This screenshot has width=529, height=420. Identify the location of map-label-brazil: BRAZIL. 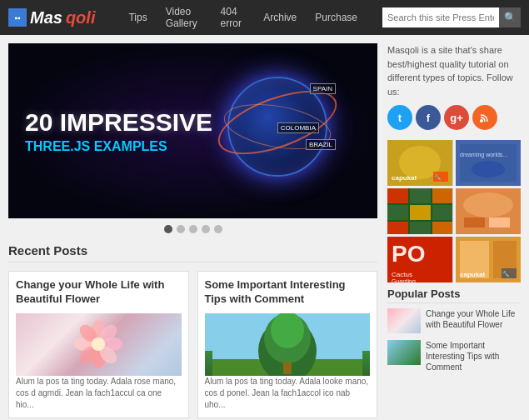
(321, 145).